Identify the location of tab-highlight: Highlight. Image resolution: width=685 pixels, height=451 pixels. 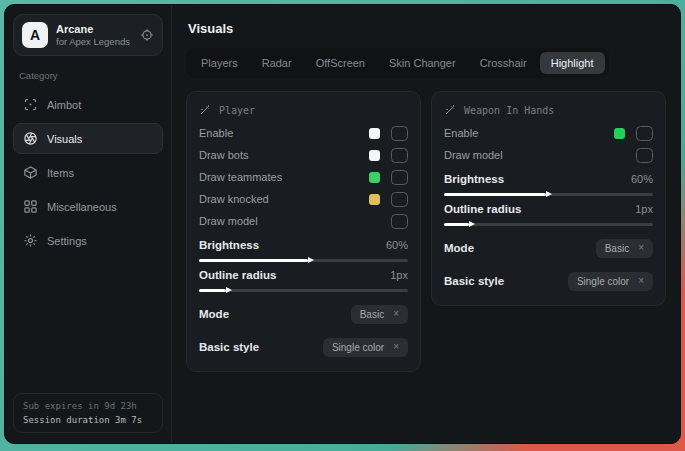
(572, 63).